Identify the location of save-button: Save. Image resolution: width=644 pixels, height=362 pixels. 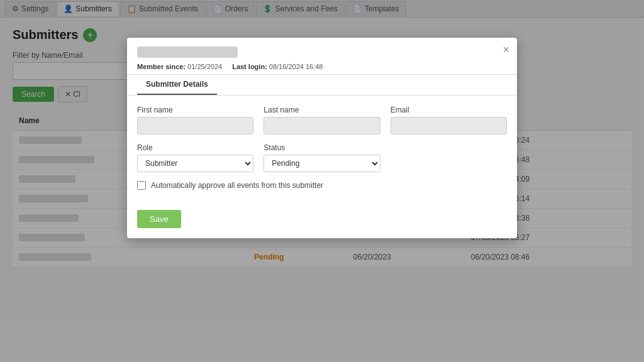
(159, 219).